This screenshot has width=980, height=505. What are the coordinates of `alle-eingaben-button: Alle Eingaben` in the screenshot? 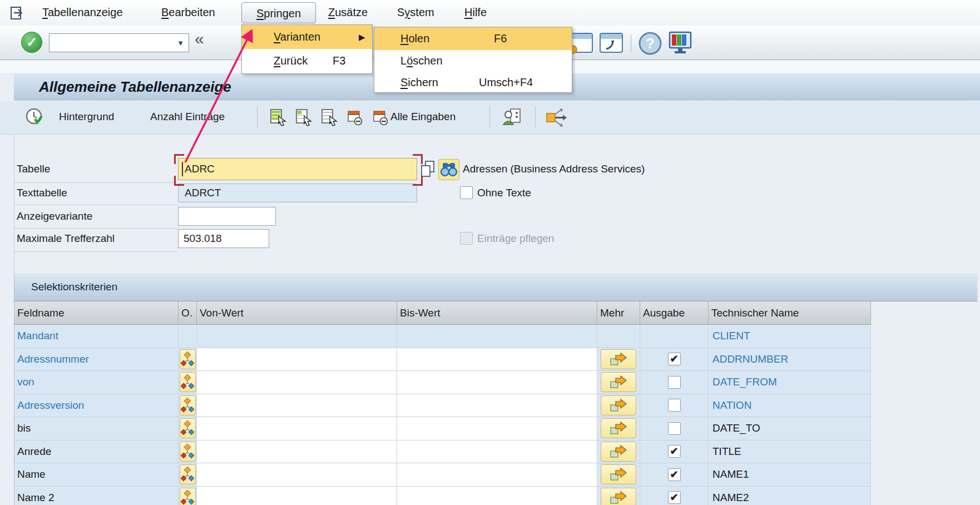 It's located at (423, 117).